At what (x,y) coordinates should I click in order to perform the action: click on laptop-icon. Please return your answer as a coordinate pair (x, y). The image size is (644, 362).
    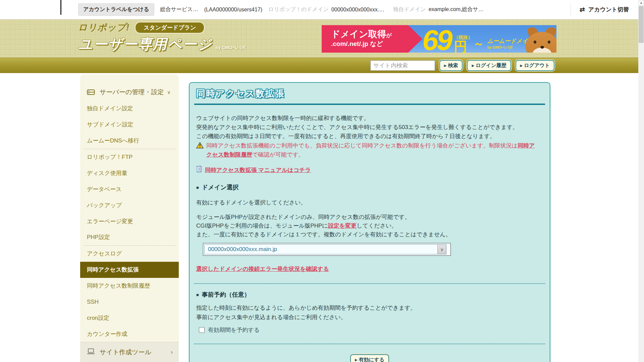
    Looking at the image, I should click on (91, 352).